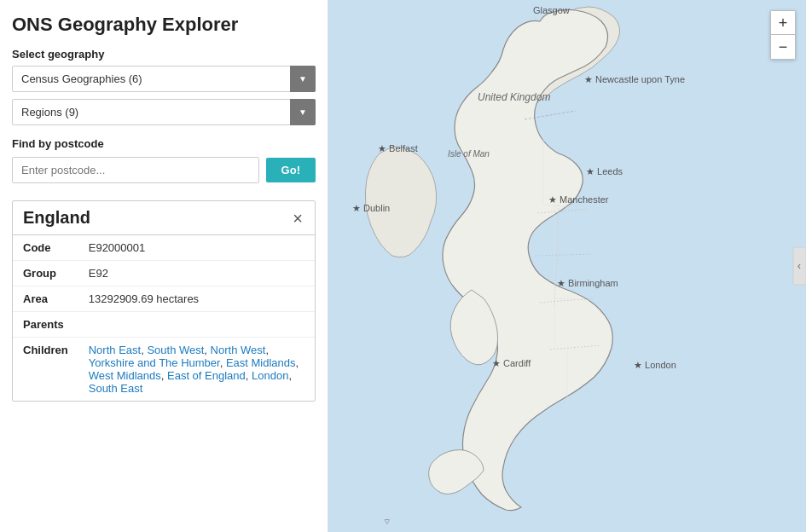 Image resolution: width=806 pixels, height=532 pixels. What do you see at coordinates (114, 350) in the screenshot?
I see `child-link-0: North East` at bounding box center [114, 350].